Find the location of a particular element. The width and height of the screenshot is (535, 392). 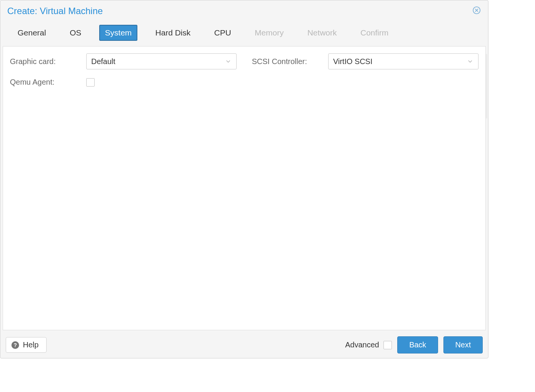

help-icon: ? is located at coordinates (15, 345).